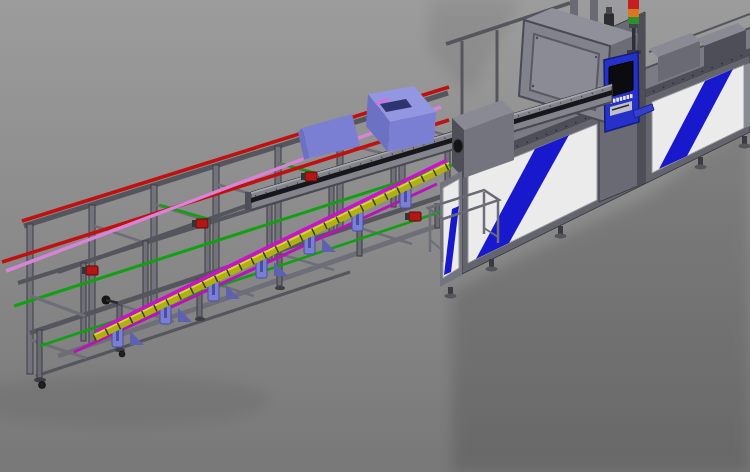  I want to click on signal-light-amber, so click(634, 13).